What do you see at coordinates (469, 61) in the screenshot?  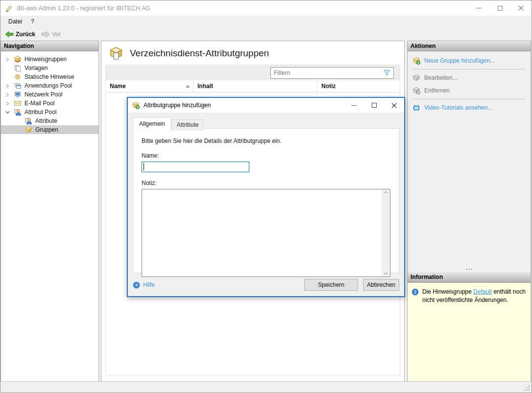 I see `action-add-group: Neue Gruppe hinzufügen...` at bounding box center [469, 61].